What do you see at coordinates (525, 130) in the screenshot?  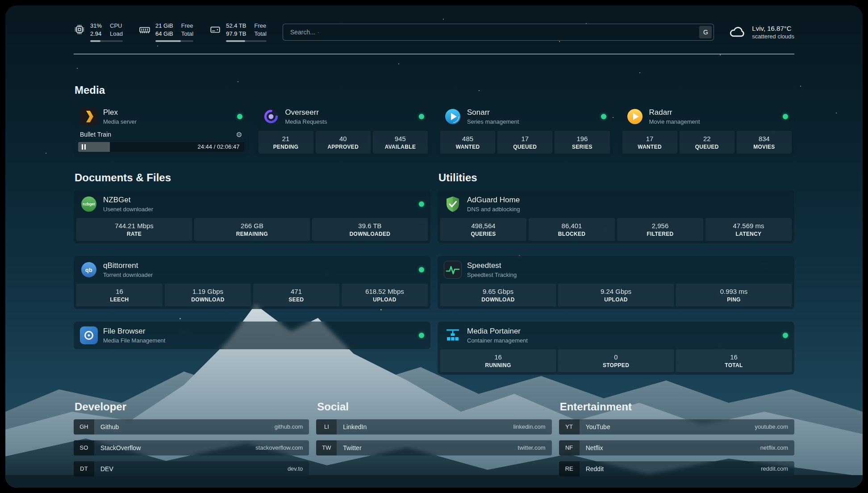 I see `service-card-sonarr: Sonarr Series management 485 WANTED 17 Q…` at bounding box center [525, 130].